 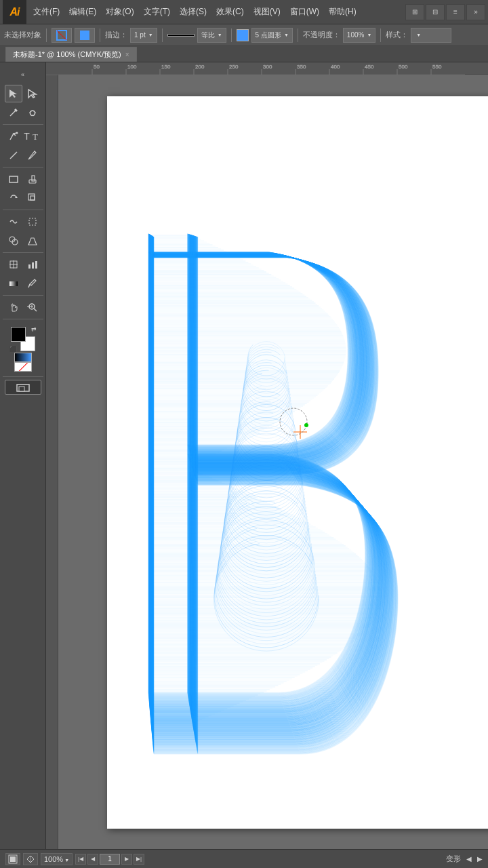 I want to click on eraser-tool, so click(x=33, y=179).